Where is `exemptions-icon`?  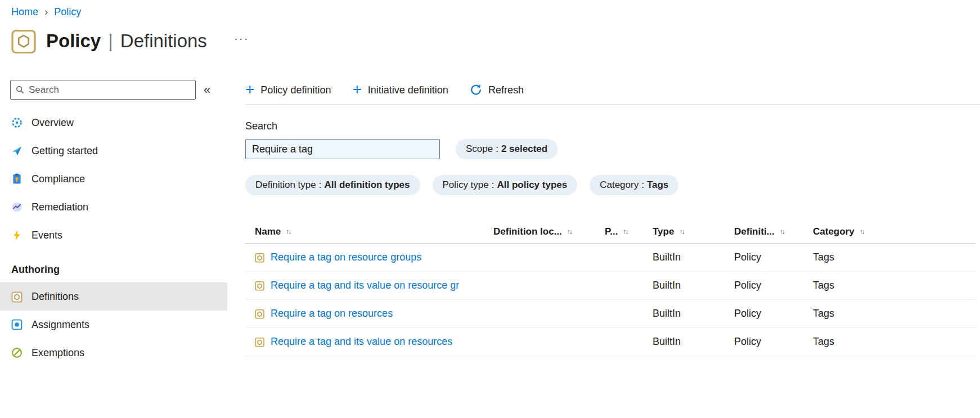 exemptions-icon is located at coordinates (17, 353).